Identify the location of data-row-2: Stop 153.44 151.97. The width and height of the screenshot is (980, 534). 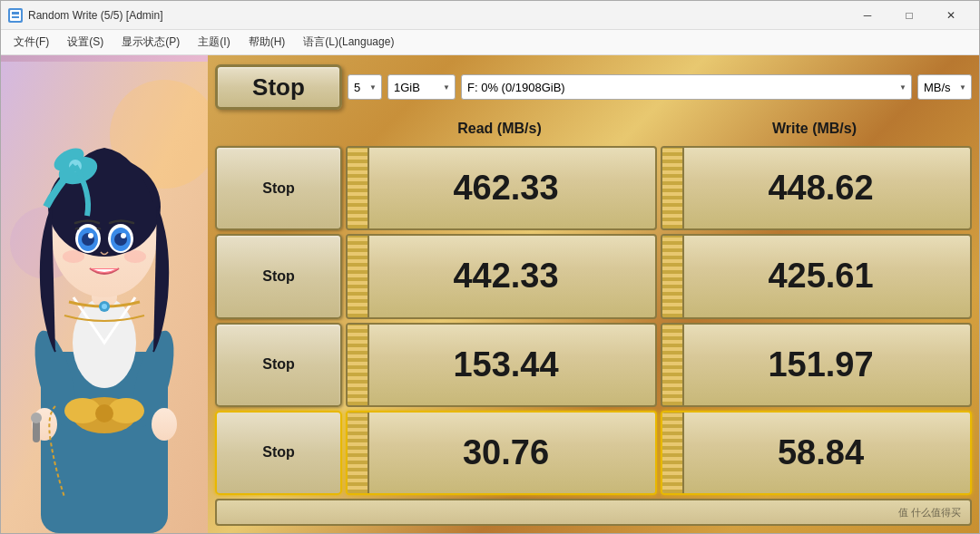
(593, 364).